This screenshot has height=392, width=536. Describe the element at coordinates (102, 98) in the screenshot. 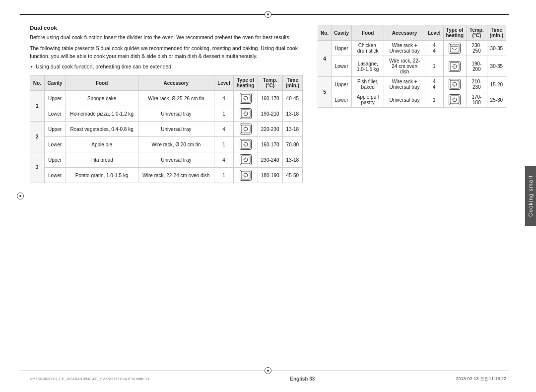

I see `cell-food: Sponge cake` at that location.